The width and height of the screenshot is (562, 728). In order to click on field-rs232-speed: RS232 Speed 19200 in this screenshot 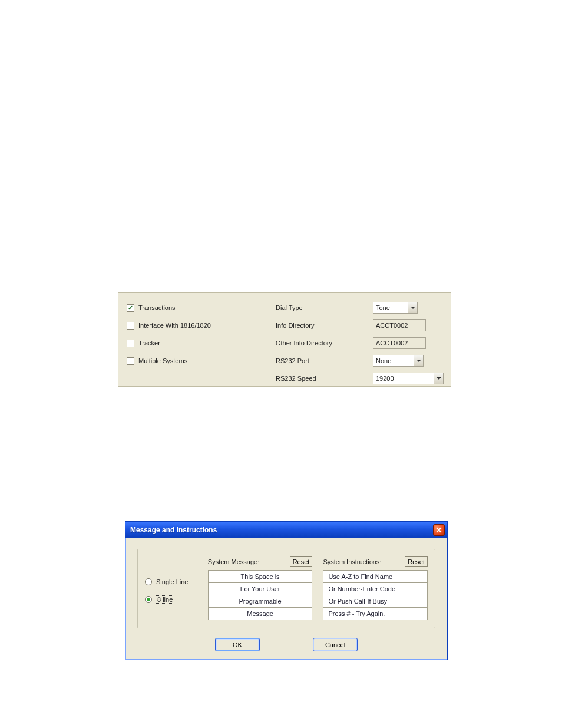, I will do `click(359, 378)`.